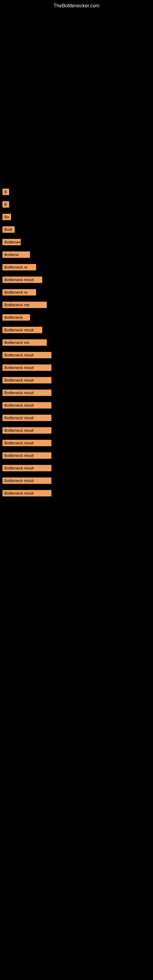 Image resolution: width=153 pixels, height=980 pixels. I want to click on bottleneck-result-label: Bottlene, so click(16, 255).